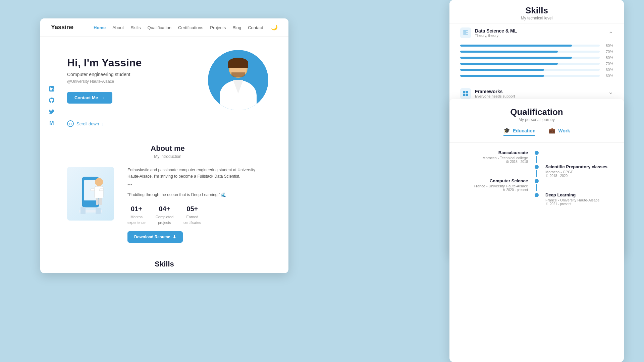  What do you see at coordinates (496, 36) in the screenshot?
I see `ds-ml-subtitle: Theory, theory!` at bounding box center [496, 36].